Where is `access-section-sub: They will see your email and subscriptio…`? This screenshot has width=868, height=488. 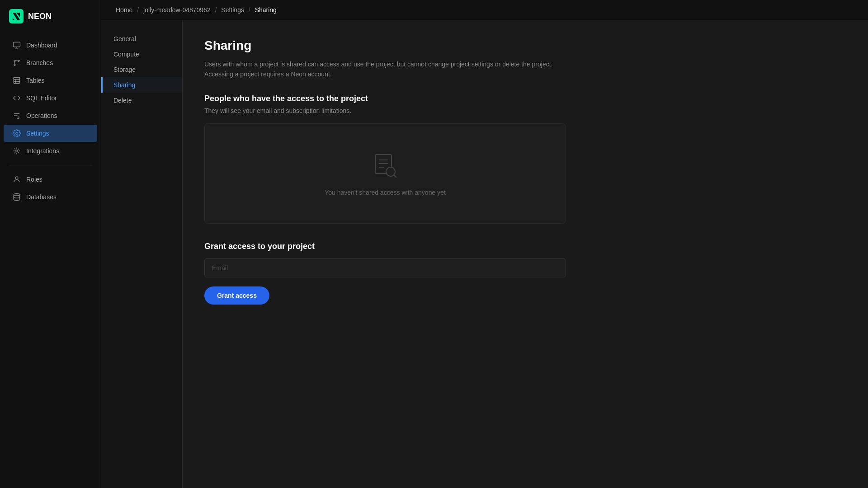
access-section-sub: They will see your email and subscriptio… is located at coordinates (525, 111).